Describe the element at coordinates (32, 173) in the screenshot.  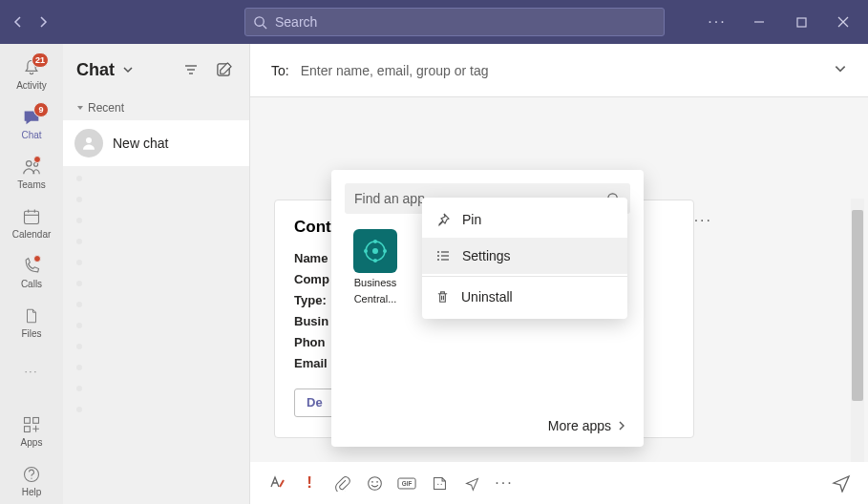
I see `rail-teams: Teams` at that location.